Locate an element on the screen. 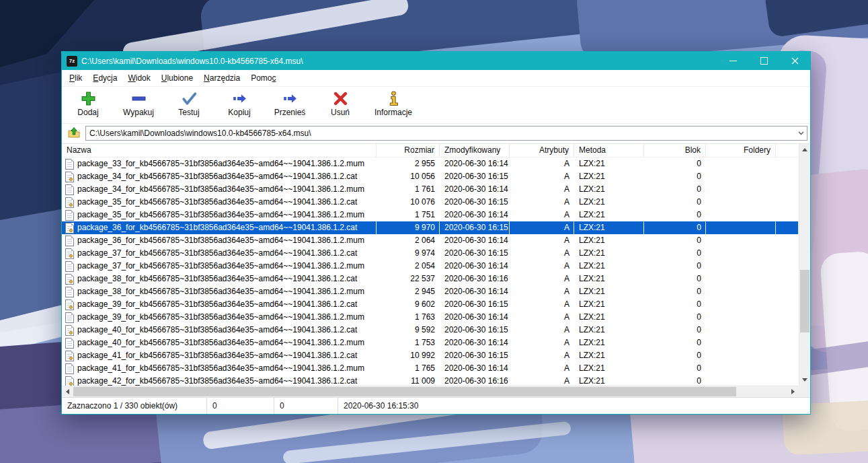  triangle-up-icon is located at coordinates (805, 149).